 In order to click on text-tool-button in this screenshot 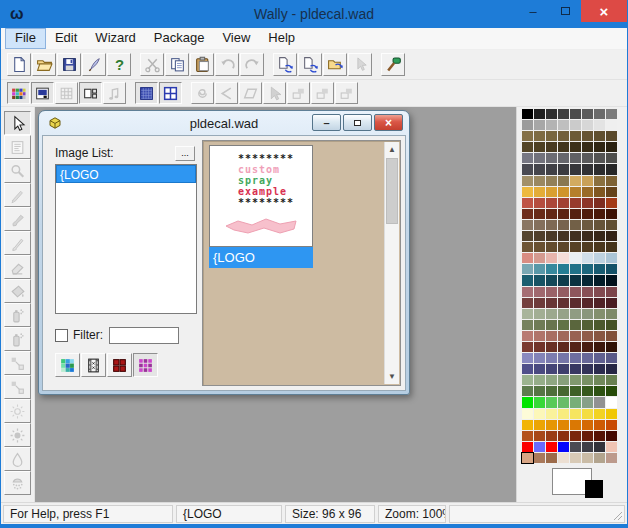, I will do `click(18, 147)`.